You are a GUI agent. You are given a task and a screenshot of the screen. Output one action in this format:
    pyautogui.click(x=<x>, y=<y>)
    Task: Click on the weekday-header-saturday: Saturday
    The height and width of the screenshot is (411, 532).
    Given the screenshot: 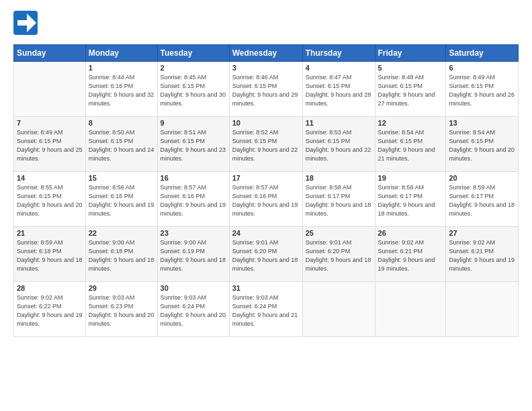 What is the action you would take?
    pyautogui.click(x=482, y=54)
    